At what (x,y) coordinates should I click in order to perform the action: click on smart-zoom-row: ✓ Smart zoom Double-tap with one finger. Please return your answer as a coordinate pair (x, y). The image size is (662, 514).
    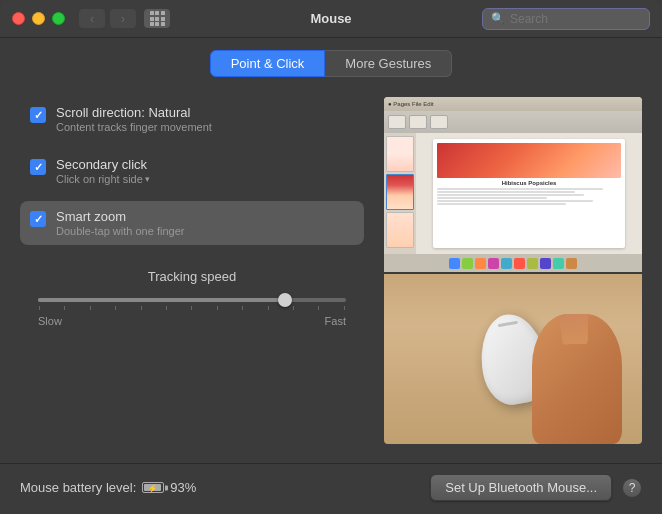
    Looking at the image, I should click on (192, 223).